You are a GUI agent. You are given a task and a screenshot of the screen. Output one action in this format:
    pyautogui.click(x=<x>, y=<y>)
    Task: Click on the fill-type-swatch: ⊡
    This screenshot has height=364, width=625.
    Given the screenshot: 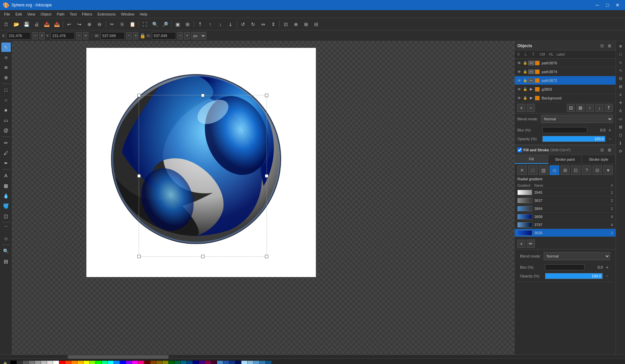 What is the action you would take?
    pyautogui.click(x=576, y=170)
    